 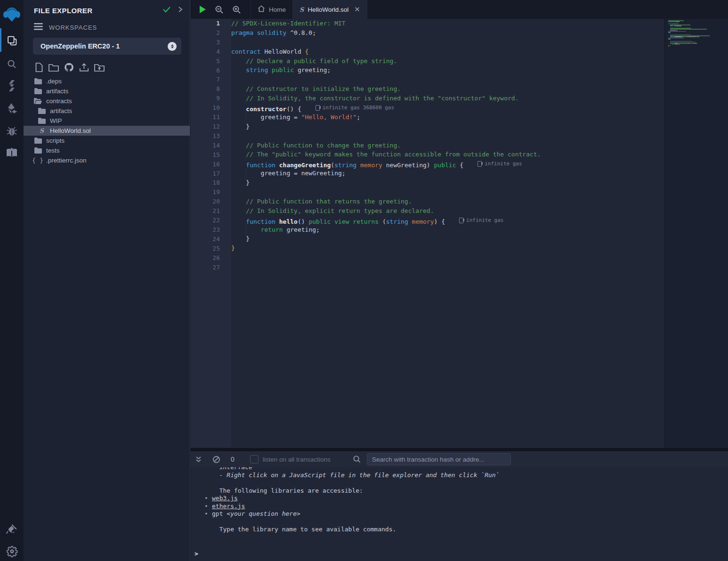 I want to click on deploy-run-icon, so click(x=12, y=108).